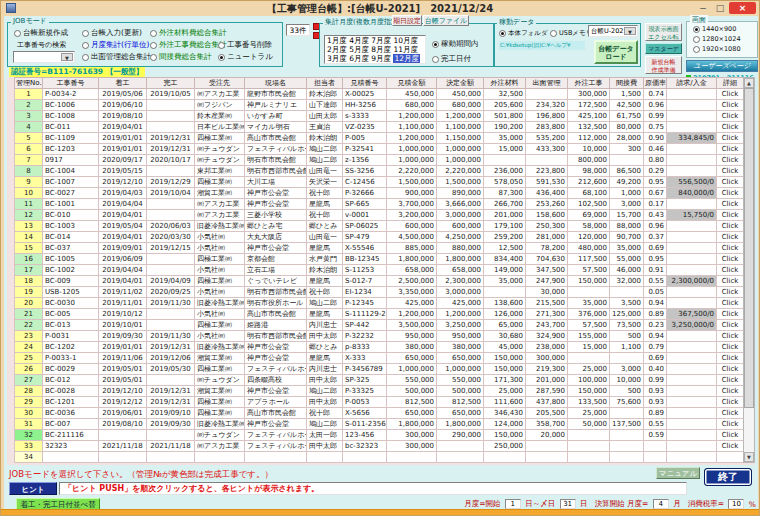 This screenshot has width=760, height=516. Describe the element at coordinates (720, 8) in the screenshot. I see `maximize-icon: □` at that location.